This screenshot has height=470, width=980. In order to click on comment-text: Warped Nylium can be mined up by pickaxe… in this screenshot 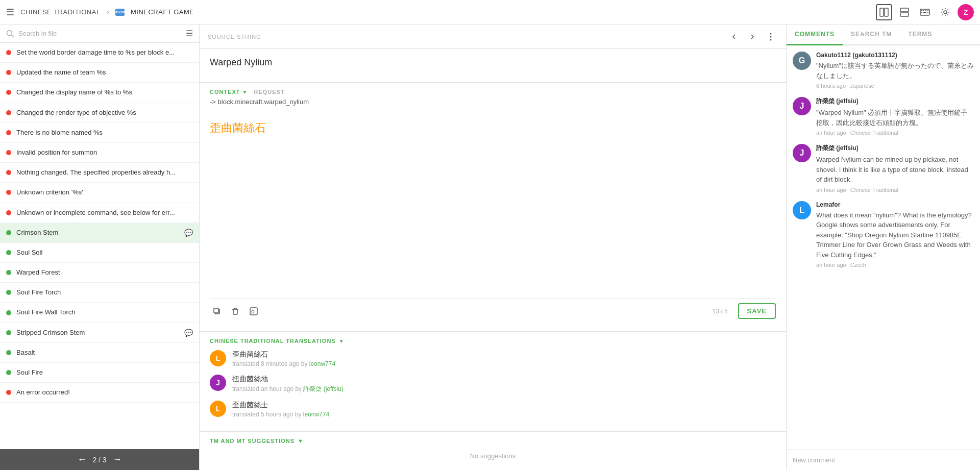, I will do `click(895, 169)`.